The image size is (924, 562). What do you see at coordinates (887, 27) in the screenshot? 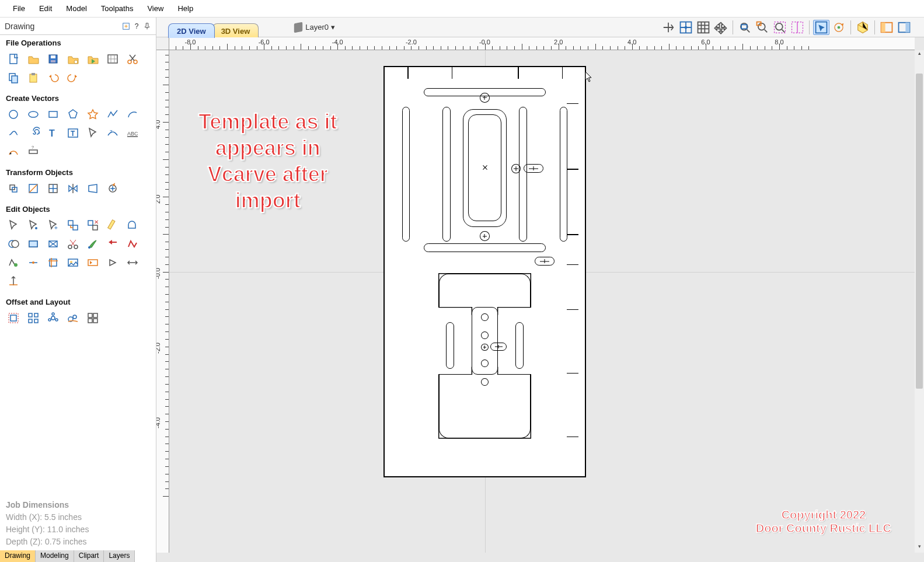
I see `layout-1-button` at bounding box center [887, 27].